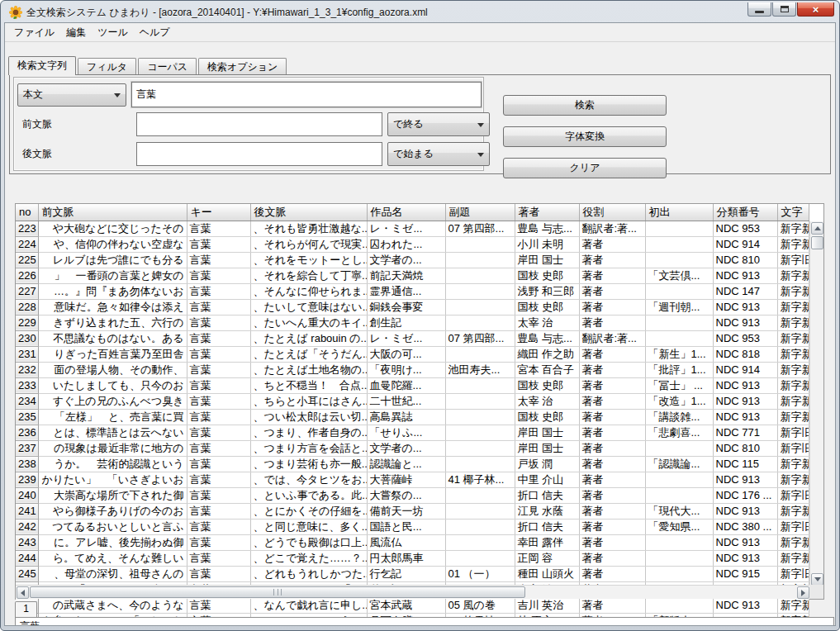 The height and width of the screenshot is (631, 840). What do you see at coordinates (679, 401) in the screenshot?
I see `table-cell: 「改造」1...` at bounding box center [679, 401].